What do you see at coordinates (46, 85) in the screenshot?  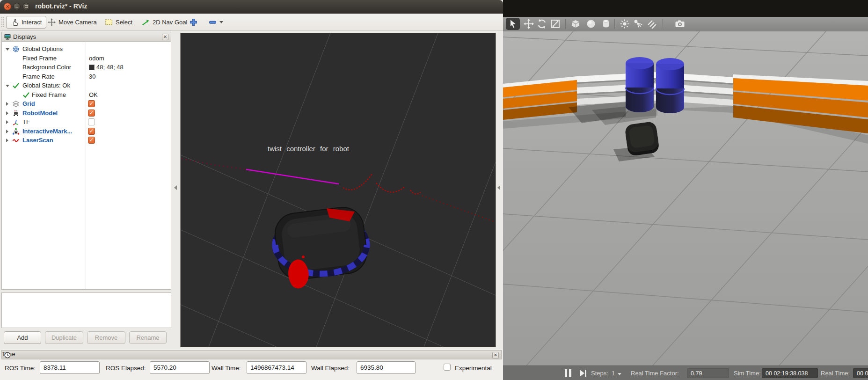 I see `row-label: Global Status: Ok` at bounding box center [46, 85].